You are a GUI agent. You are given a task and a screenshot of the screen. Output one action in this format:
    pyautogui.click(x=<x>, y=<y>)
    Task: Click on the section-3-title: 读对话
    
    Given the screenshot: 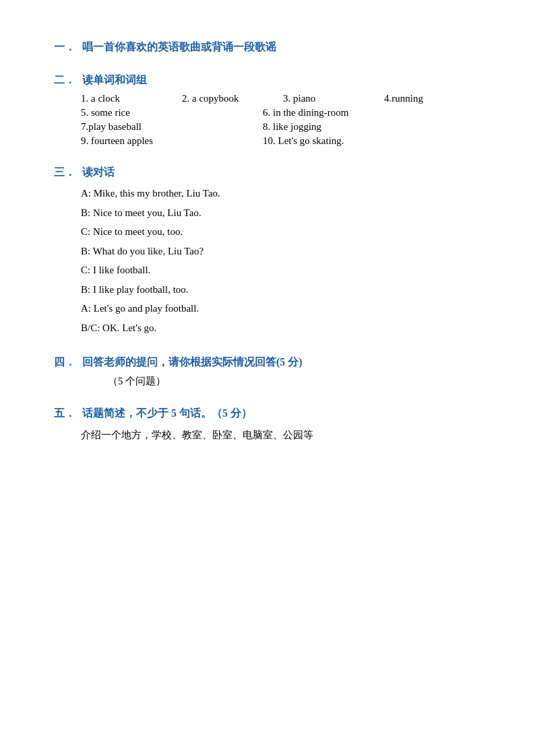 What is the action you would take?
    pyautogui.click(x=98, y=172)
    